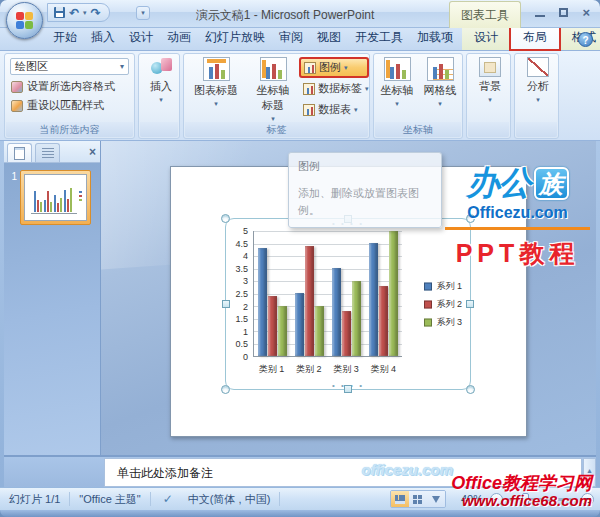  I want to click on pane-tabs: ×, so click(52, 152).